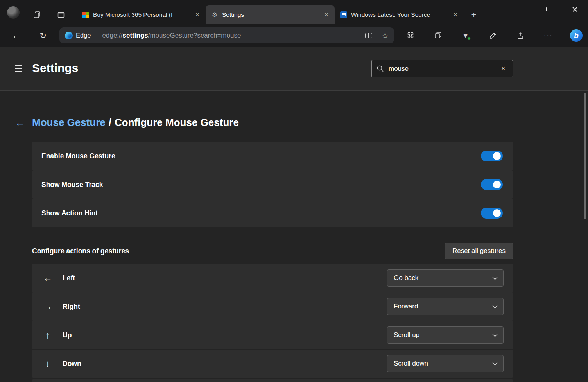  I want to click on tab-title: Settings, so click(272, 15).